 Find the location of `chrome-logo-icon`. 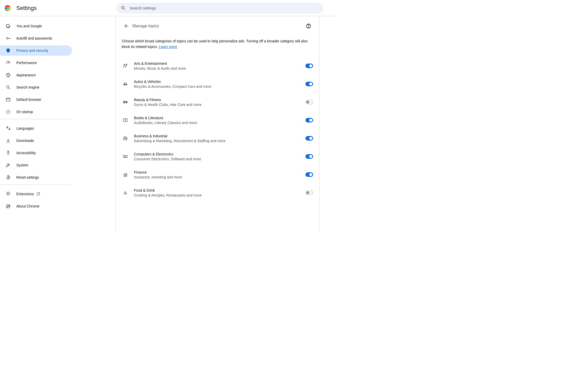

chrome-logo-icon is located at coordinates (8, 8).